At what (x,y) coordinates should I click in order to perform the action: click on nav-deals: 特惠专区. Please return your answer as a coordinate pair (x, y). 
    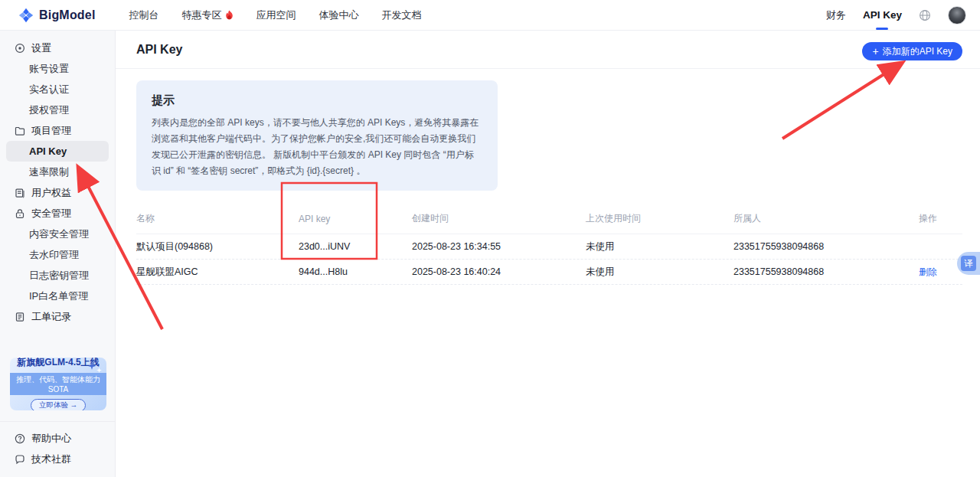
    Looking at the image, I should click on (208, 15).